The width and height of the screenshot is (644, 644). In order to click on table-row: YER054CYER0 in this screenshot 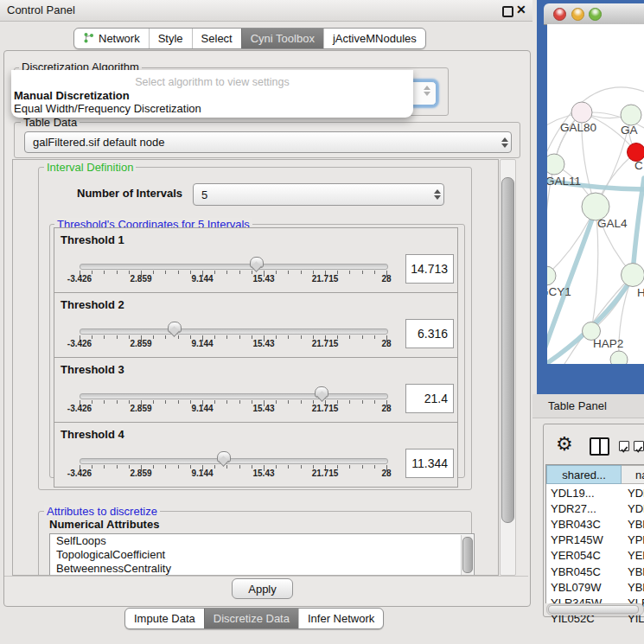, I will do `click(595, 556)`.